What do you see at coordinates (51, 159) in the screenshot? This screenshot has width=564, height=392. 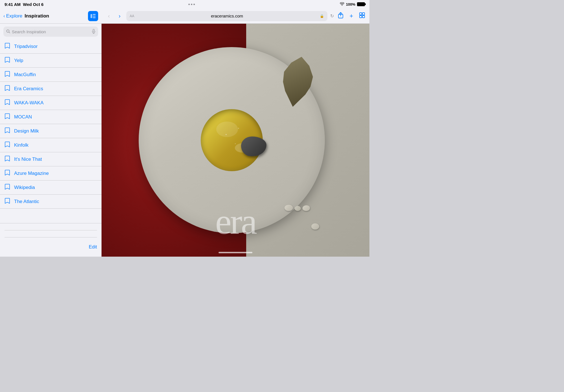 I see `list-item: It's Nice That` at bounding box center [51, 159].